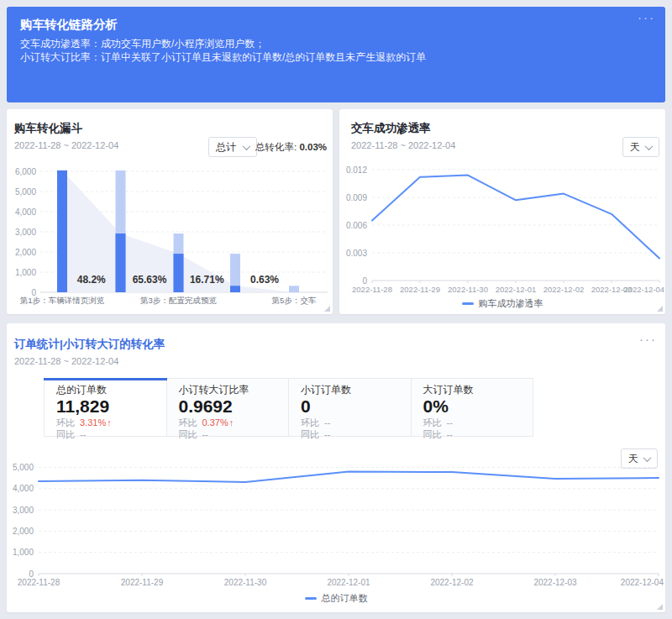 Image resolution: width=672 pixels, height=619 pixels. Describe the element at coordinates (511, 304) in the screenshot. I see `legend-label: 购车成功渗透率` at that location.